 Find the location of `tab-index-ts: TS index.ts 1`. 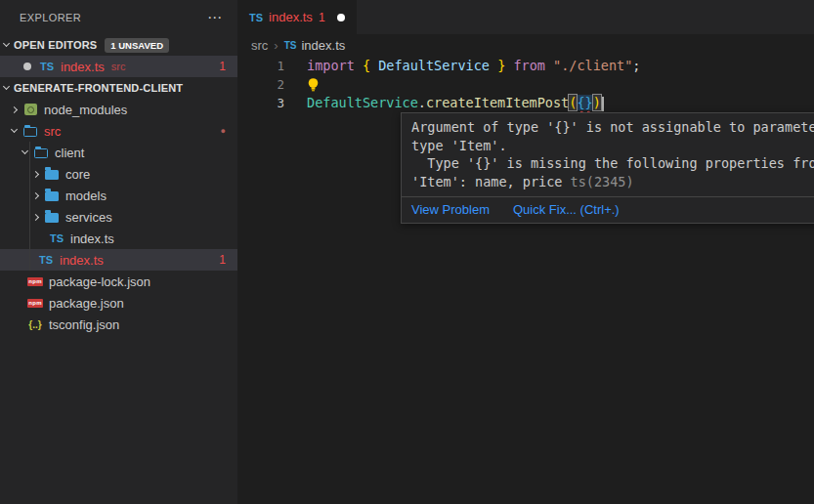

tab-index-ts: TS index.ts 1 is located at coordinates (297, 18).